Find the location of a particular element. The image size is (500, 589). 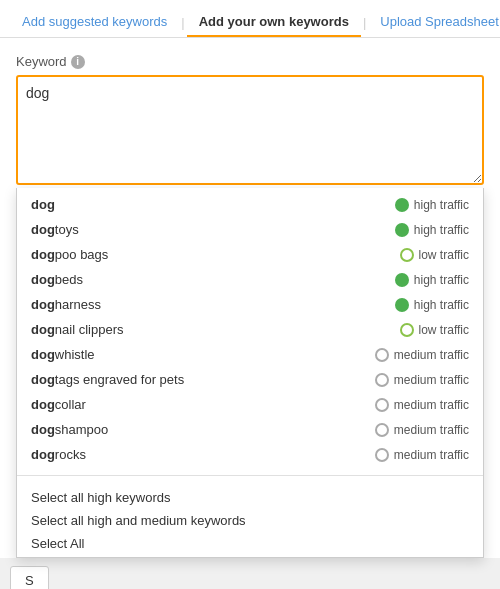

suggestion-rest: beds is located at coordinates (69, 280).